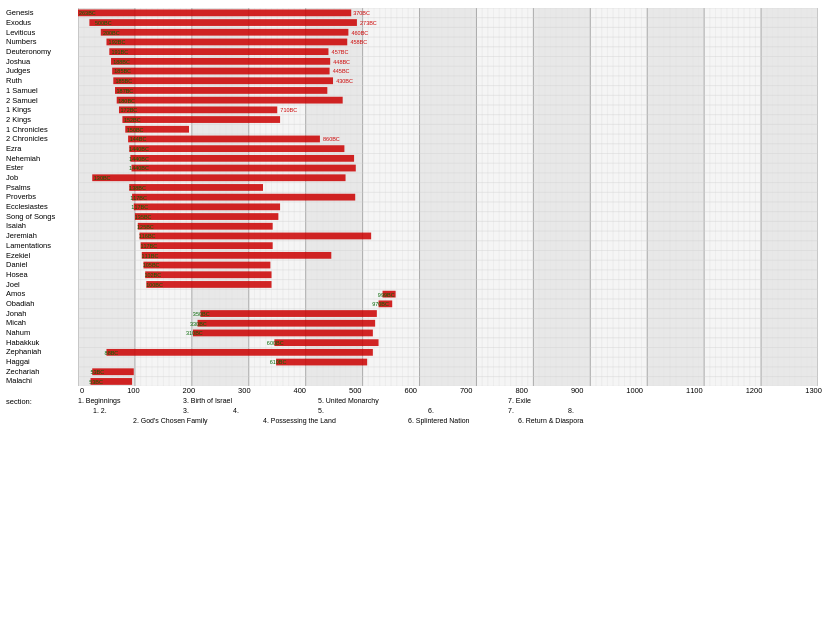  What do you see at coordinates (236, 410) in the screenshot?
I see `section-label: 4.` at bounding box center [236, 410].